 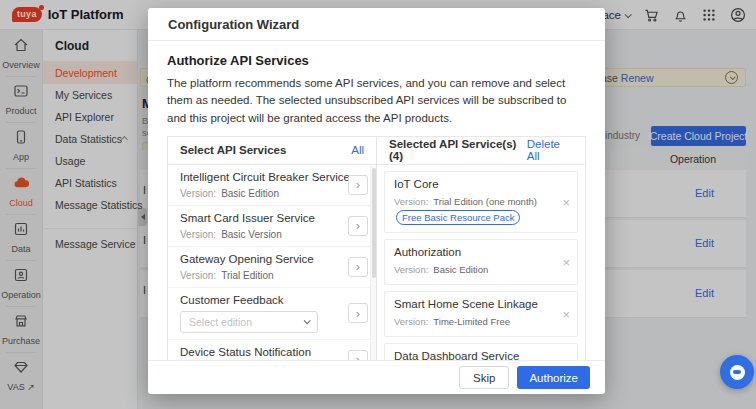 What do you see at coordinates (476, 355) in the screenshot?
I see `service-name: Data Dashboard Service` at bounding box center [476, 355].